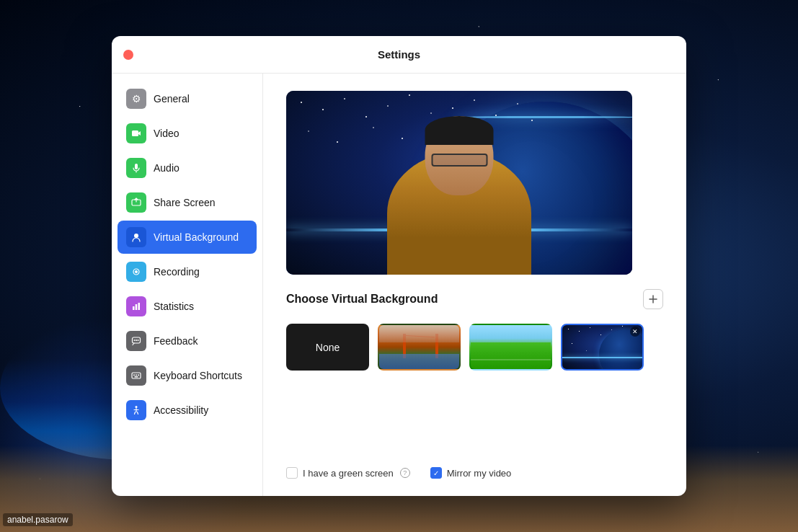 Image resolution: width=798 pixels, height=532 pixels. What do you see at coordinates (167, 168) in the screenshot?
I see `sidebar-label-audio: Audio` at bounding box center [167, 168].